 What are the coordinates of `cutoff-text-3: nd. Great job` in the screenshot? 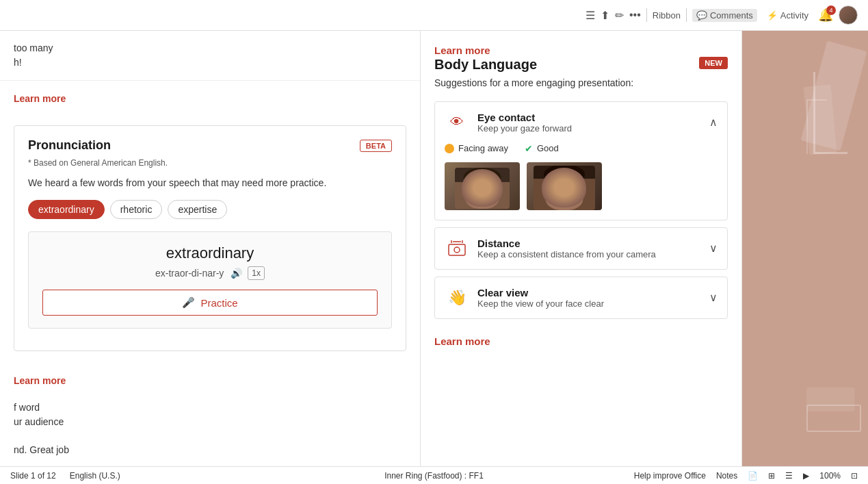 It's located at (210, 450).